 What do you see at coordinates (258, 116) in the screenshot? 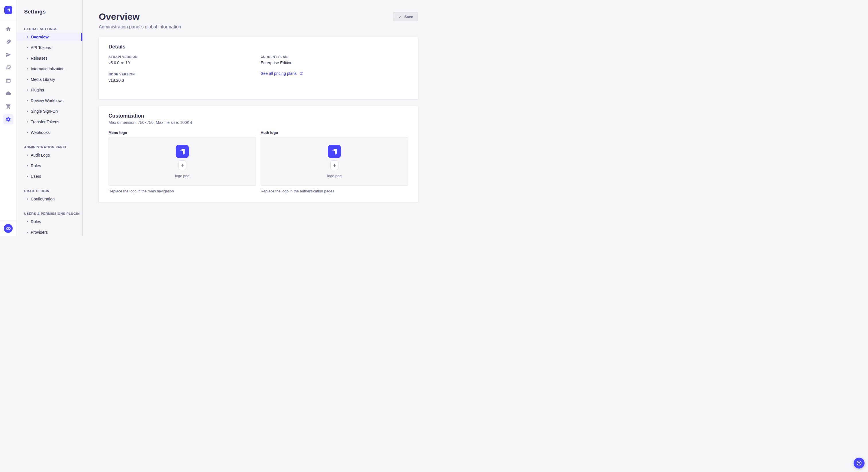
I see `customization-card-title: Customization` at bounding box center [258, 116].